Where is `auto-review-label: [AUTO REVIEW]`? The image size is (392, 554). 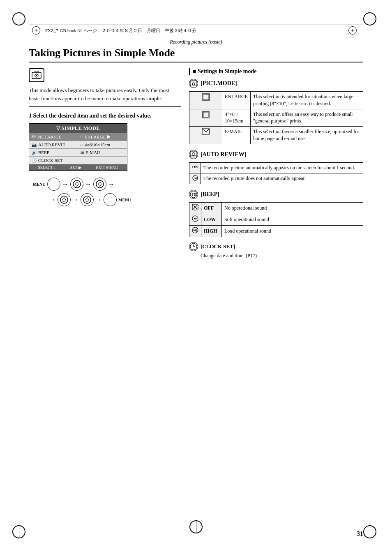
auto-review-label: [AUTO REVIEW] is located at coordinates (224, 155).